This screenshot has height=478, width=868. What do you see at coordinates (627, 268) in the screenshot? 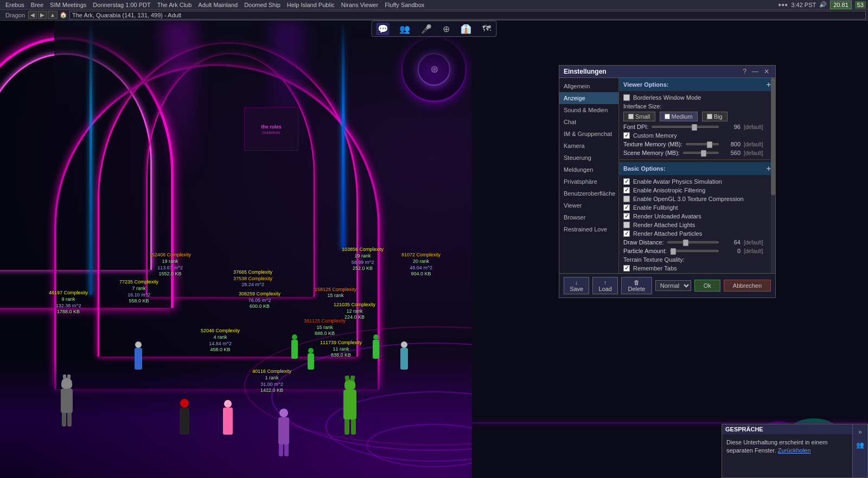
I see `remember-tabs-checkbox` at bounding box center [627, 268].